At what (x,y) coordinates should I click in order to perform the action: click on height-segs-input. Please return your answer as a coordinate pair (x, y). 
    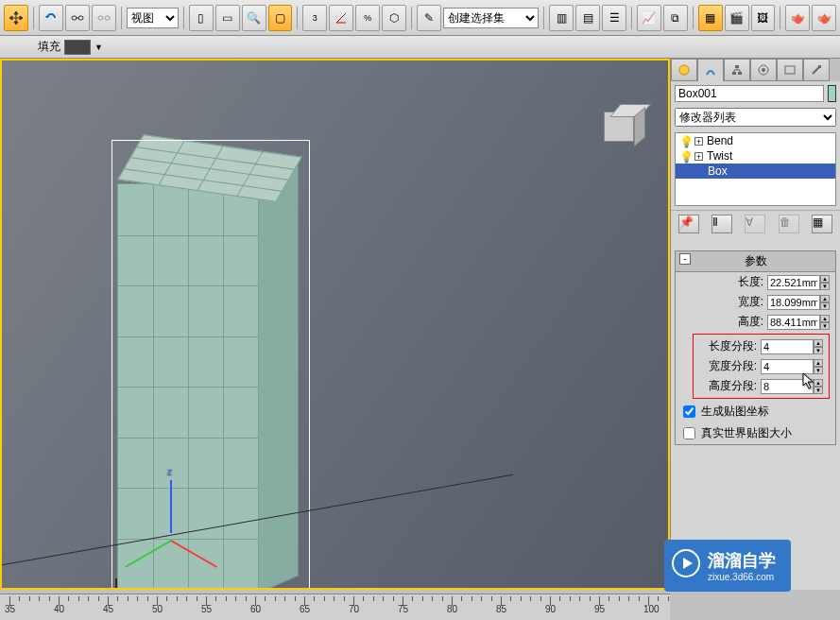
    Looking at the image, I should click on (787, 387).